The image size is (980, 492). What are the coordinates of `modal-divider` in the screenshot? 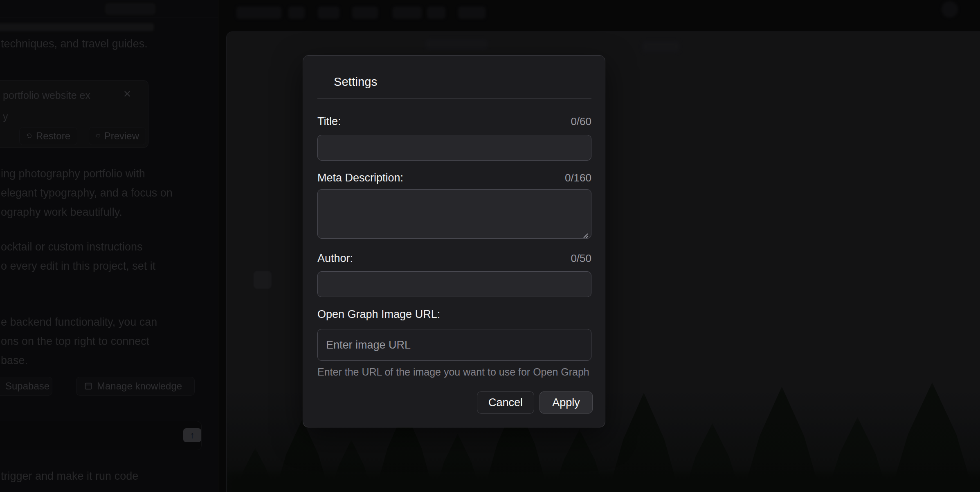 It's located at (454, 99).